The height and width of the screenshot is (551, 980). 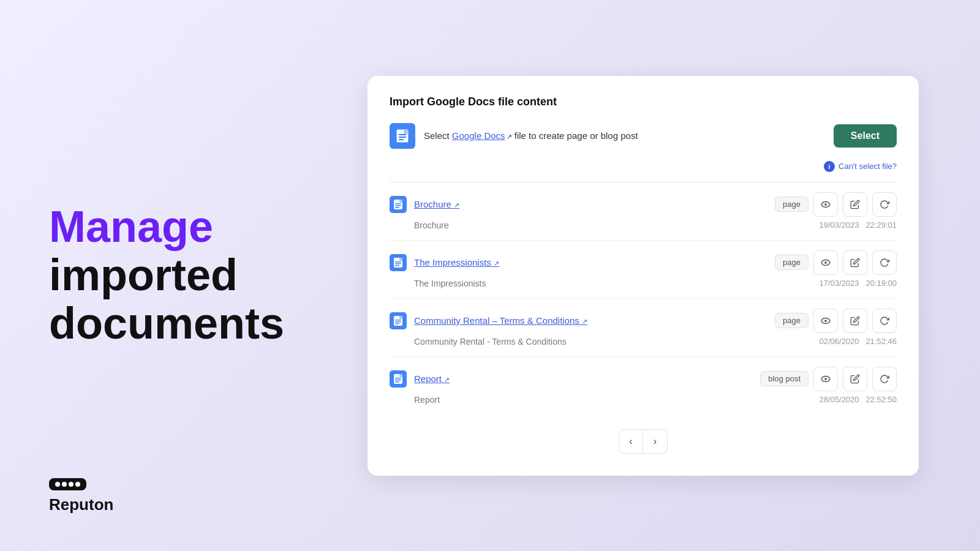 I want to click on import-link-icon: ↗, so click(x=510, y=137).